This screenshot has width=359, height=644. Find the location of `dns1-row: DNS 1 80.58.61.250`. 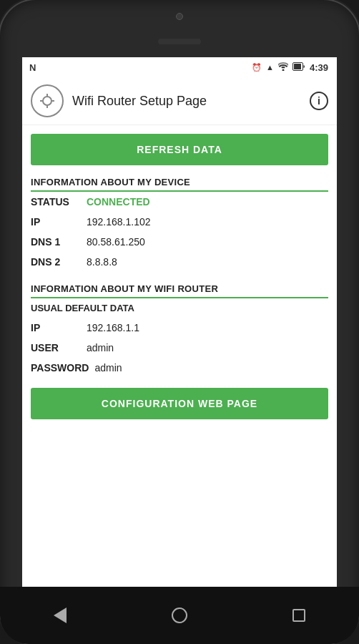

dns1-row: DNS 1 80.58.61.250 is located at coordinates (180, 242).